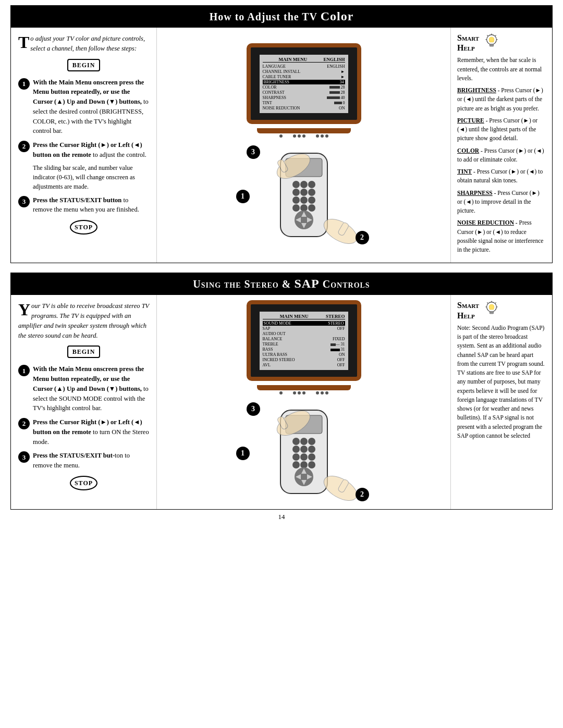  I want to click on section1-smart-help: Smart Help, so click(501, 145).